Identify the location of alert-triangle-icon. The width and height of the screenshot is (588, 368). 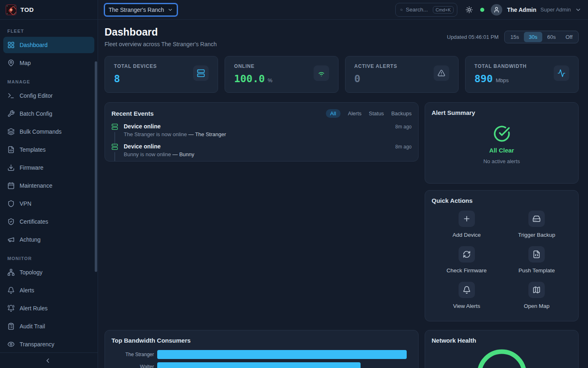
(441, 73).